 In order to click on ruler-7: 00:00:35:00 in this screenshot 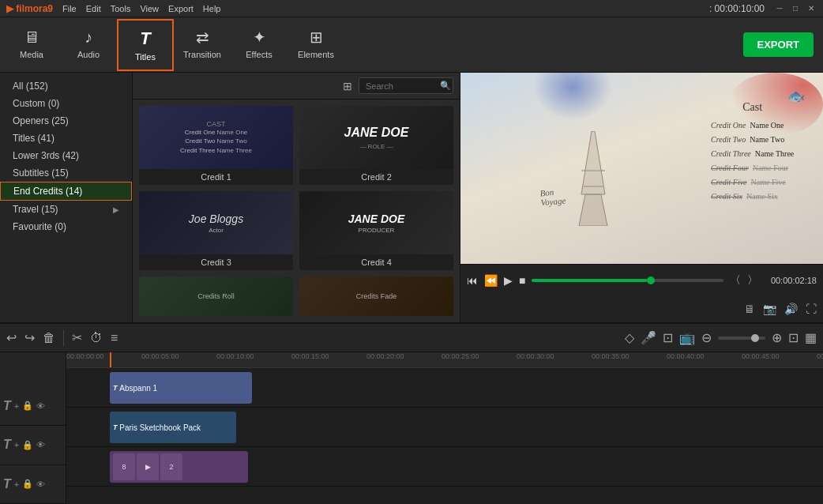, I will do `click(611, 356)`.